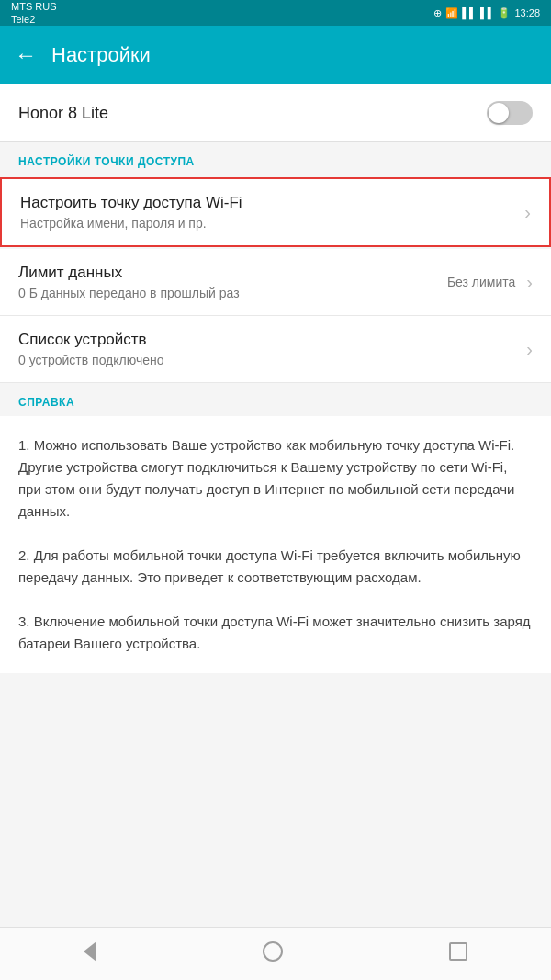  Describe the element at coordinates (510, 113) in the screenshot. I see `hotspot-toggle-switch` at that location.